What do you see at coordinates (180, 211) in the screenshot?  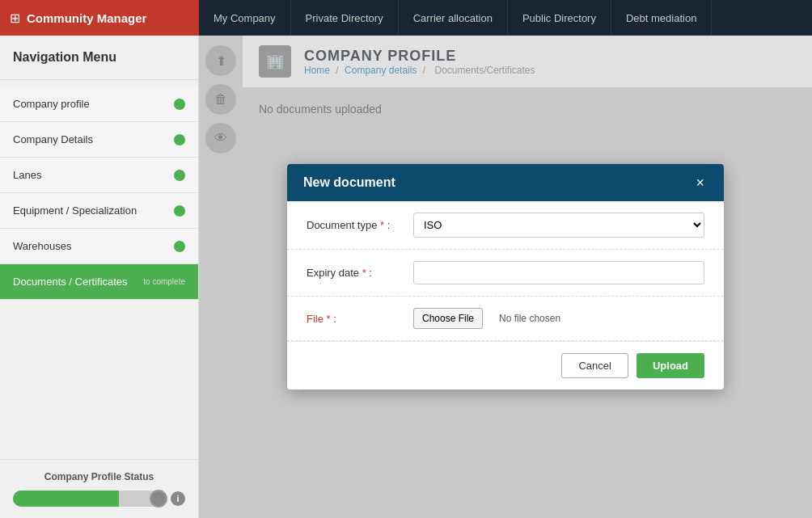 I see `status-dot-equipment` at bounding box center [180, 211].